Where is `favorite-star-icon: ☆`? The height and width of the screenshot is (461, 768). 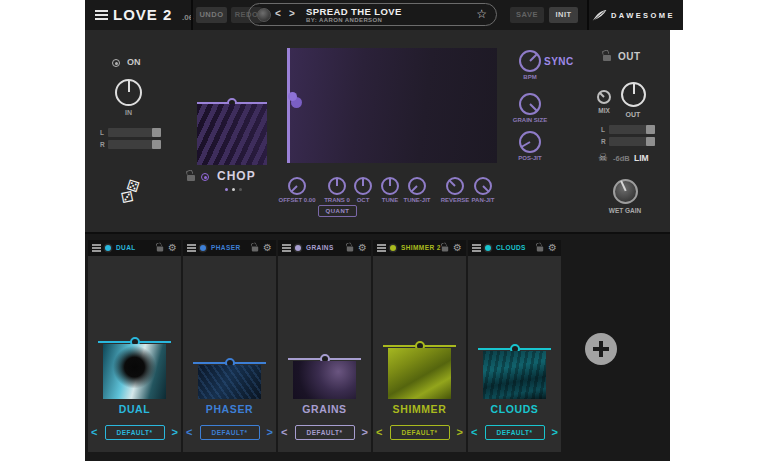 favorite-star-icon: ☆ is located at coordinates (482, 14).